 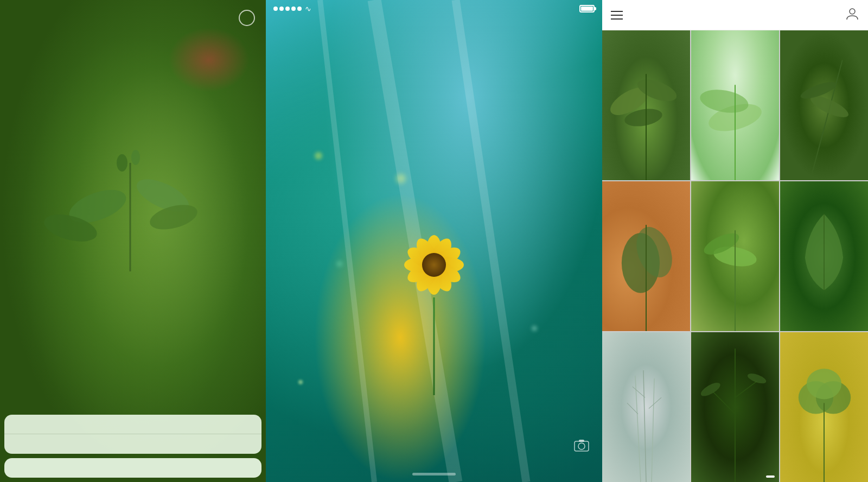 What do you see at coordinates (308, 9) in the screenshot?
I see `wifi-icon: ∿` at bounding box center [308, 9].